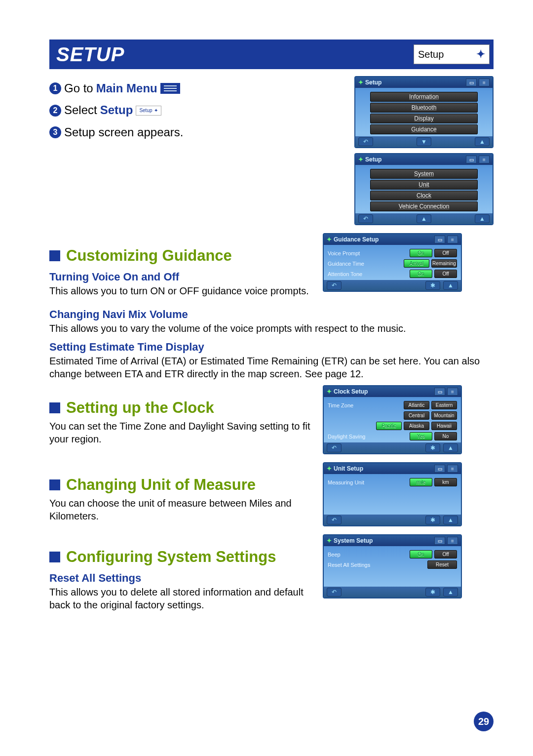 The height and width of the screenshot is (756, 533). What do you see at coordinates (392, 405) in the screenshot?
I see `option-row: Time Zone Atlantic Eastern` at bounding box center [392, 405].